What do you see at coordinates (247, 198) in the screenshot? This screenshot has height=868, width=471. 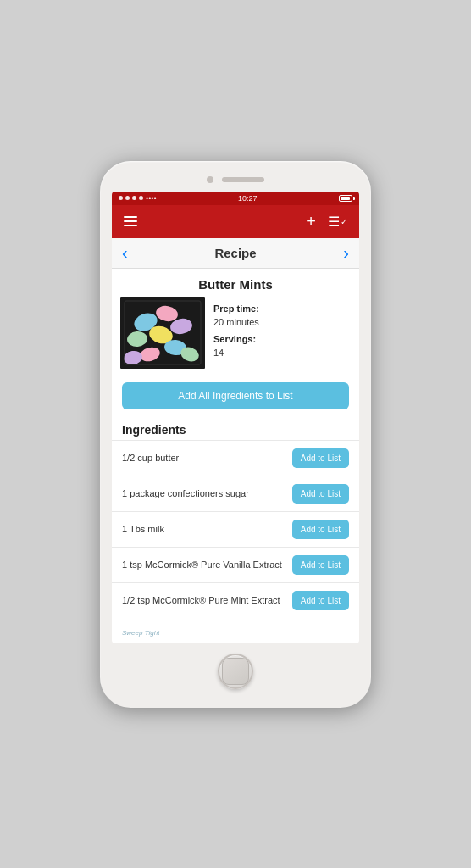 I see `time-display: 10:27` at bounding box center [247, 198].